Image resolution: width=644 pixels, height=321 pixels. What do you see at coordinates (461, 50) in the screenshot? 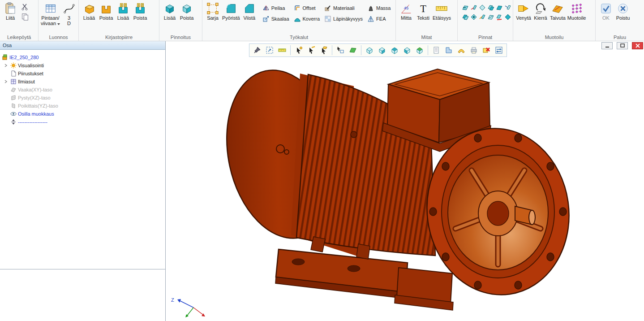
I see `shell-surface-icon` at bounding box center [461, 50].